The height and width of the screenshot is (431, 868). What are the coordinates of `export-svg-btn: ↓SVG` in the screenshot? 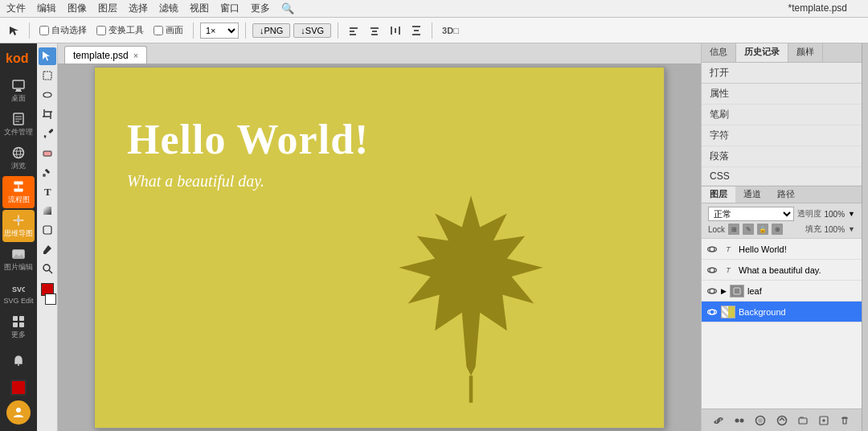 It's located at (312, 31).